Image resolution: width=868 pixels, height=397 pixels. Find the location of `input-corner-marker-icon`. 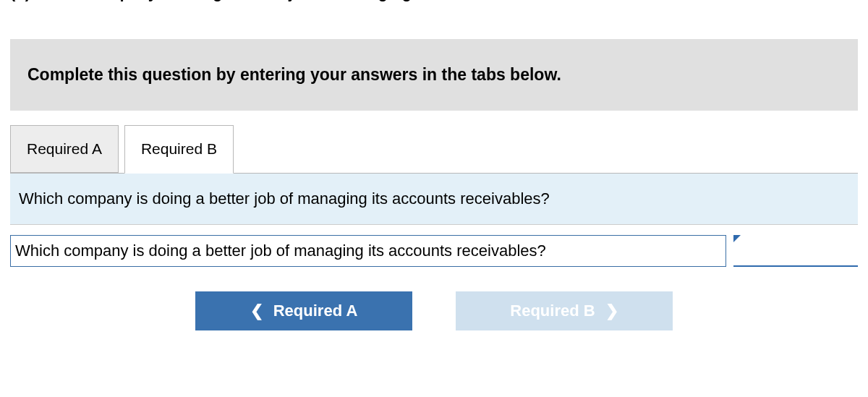

input-corner-marker-icon is located at coordinates (737, 239).